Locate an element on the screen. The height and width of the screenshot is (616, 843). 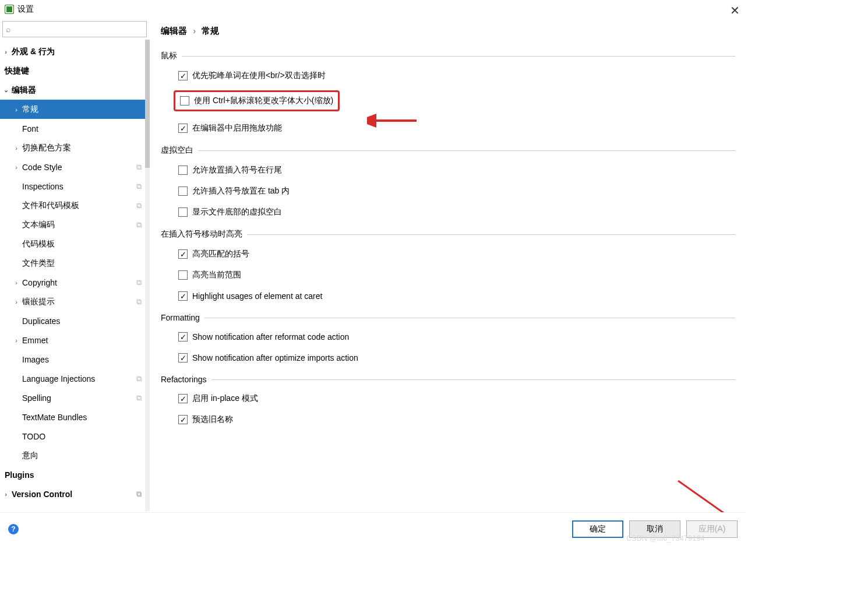
tree-item-label: 意向 is located at coordinates (30, 456).